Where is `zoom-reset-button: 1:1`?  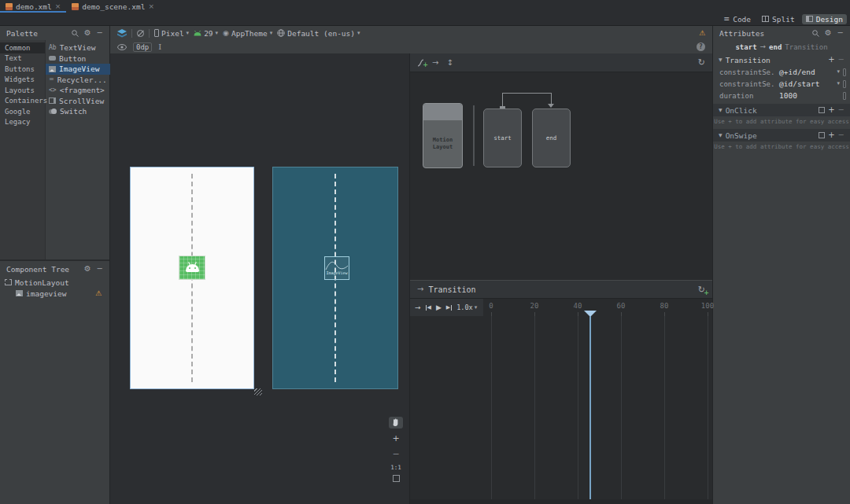 zoom-reset-button: 1:1 is located at coordinates (396, 467).